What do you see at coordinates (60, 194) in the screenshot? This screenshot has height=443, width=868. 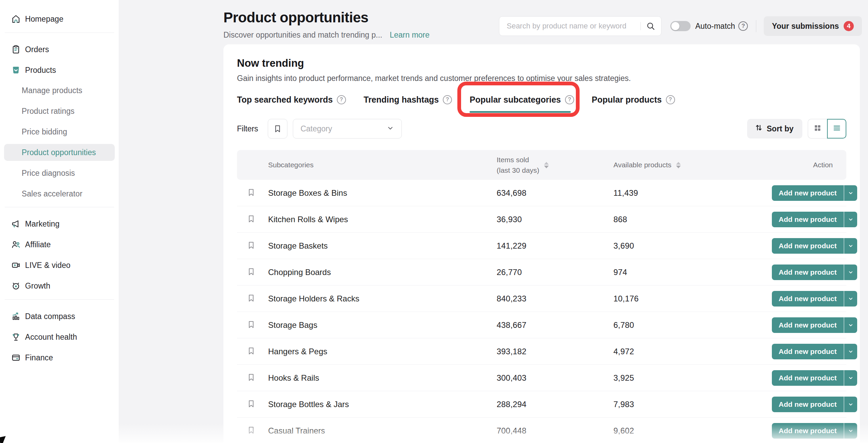 I see `sidebar-item-sales-accelerator: Sales accelerator` at bounding box center [60, 194].